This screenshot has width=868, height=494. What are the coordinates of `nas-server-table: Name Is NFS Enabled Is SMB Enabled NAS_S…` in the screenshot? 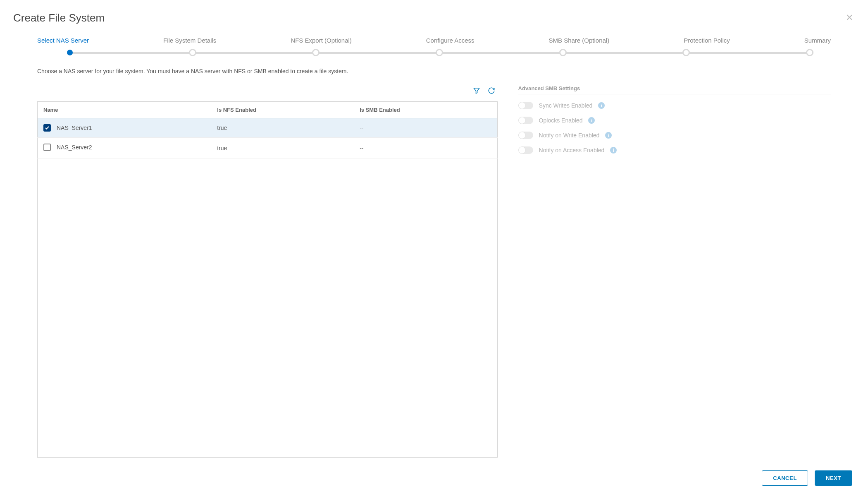 It's located at (267, 130).